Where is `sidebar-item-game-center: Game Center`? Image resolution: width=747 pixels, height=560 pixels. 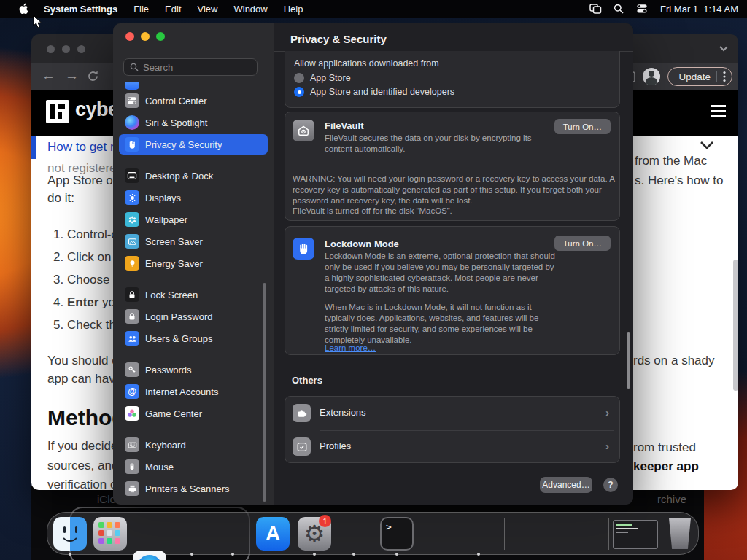 sidebar-item-game-center: Game Center is located at coordinates (193, 413).